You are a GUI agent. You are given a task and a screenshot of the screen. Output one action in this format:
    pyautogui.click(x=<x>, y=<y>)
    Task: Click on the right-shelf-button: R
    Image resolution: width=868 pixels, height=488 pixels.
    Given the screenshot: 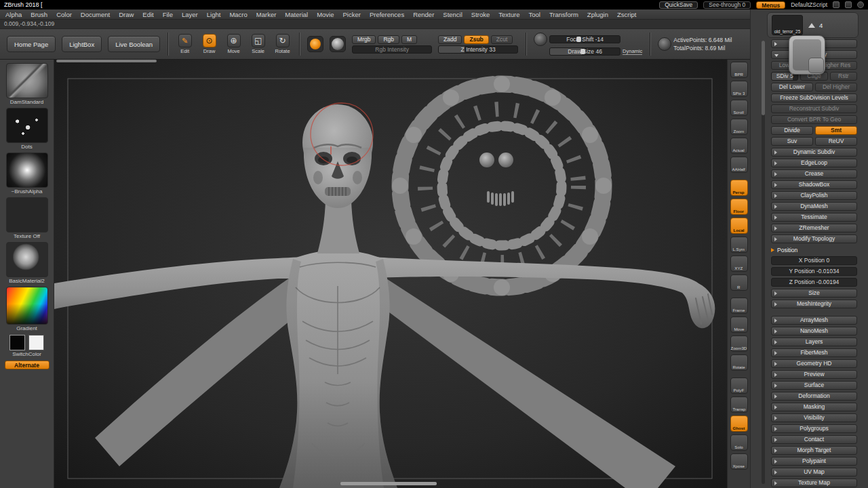 What is the action you would take?
    pyautogui.click(x=739, y=283)
    